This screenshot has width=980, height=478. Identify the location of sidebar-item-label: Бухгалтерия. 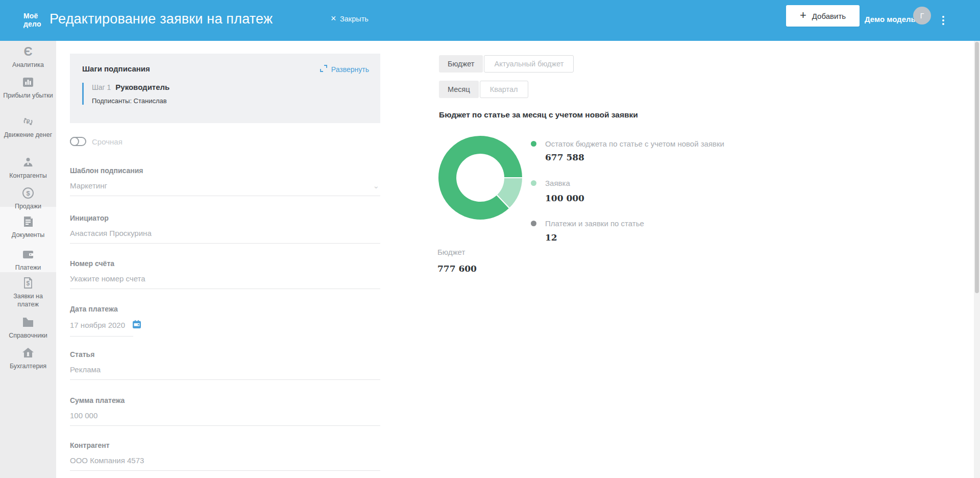
(28, 366).